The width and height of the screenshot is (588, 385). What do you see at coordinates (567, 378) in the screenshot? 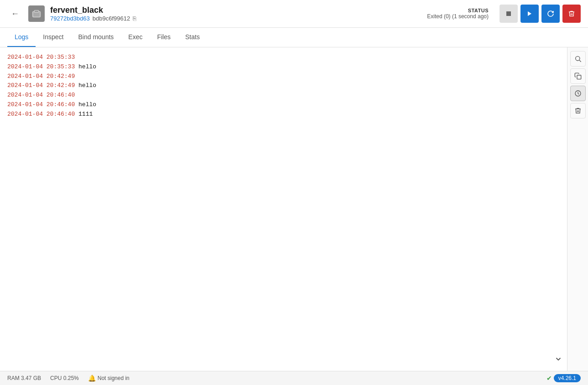
I see `version-badge: v4.26.1` at bounding box center [567, 378].